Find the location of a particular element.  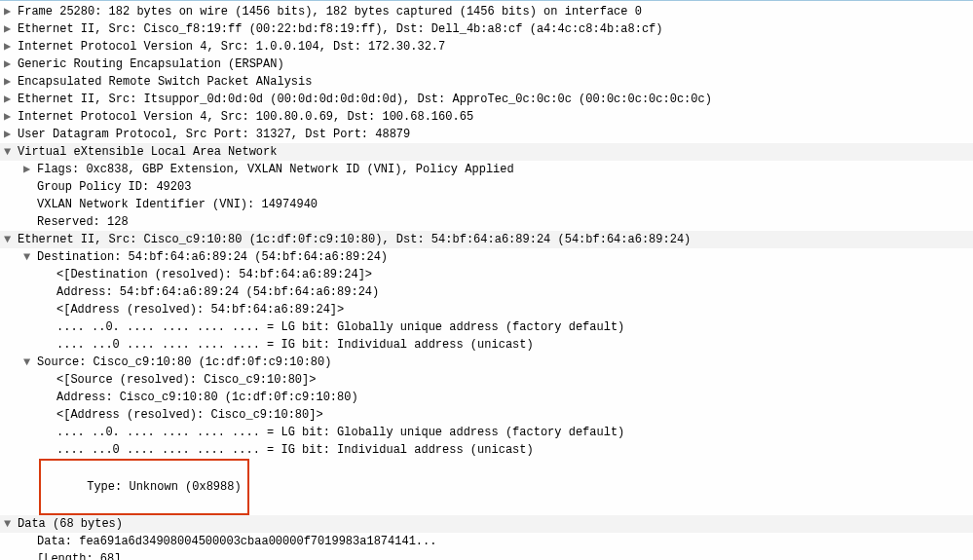

tree-item-eth-src-lg: .... ..0. .... .... .... .... = LG bit: … is located at coordinates (487, 432).